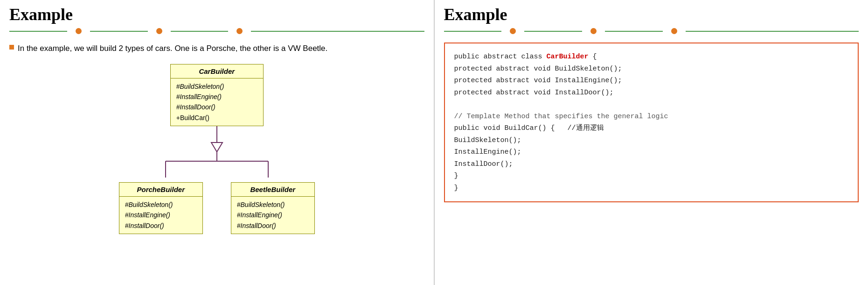 This screenshot has height=285, width=868. I want to click on porche-method-1: #BuildSkeleton(), so click(161, 205).